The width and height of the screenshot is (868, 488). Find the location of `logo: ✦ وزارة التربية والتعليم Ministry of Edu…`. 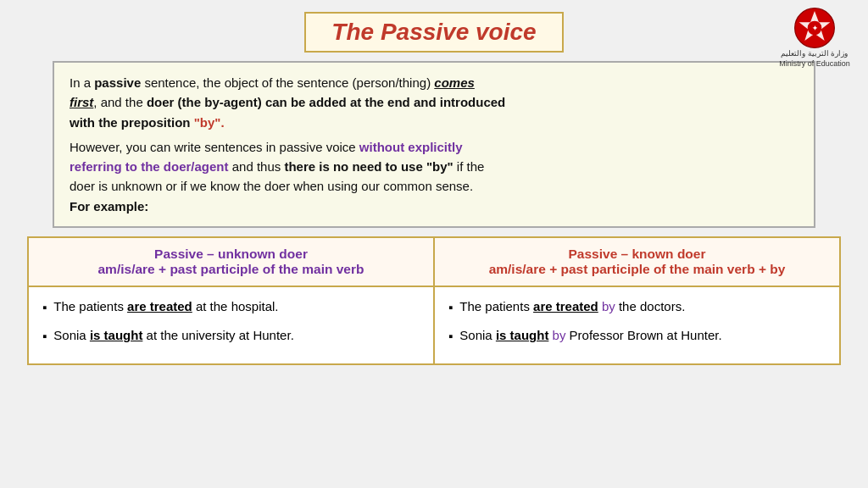

logo: ✦ وزارة التربية والتعليم Ministry of Edu… is located at coordinates (815, 38).